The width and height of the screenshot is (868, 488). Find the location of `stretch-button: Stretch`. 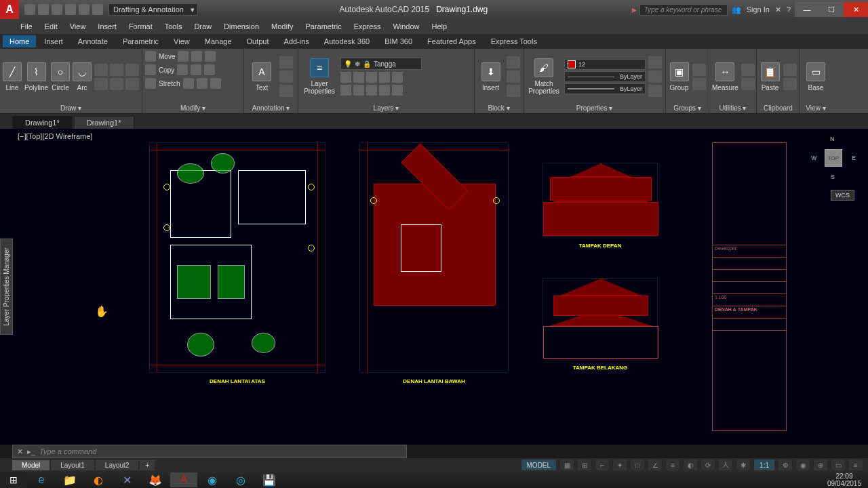

stretch-button: Stretch is located at coordinates (193, 83).